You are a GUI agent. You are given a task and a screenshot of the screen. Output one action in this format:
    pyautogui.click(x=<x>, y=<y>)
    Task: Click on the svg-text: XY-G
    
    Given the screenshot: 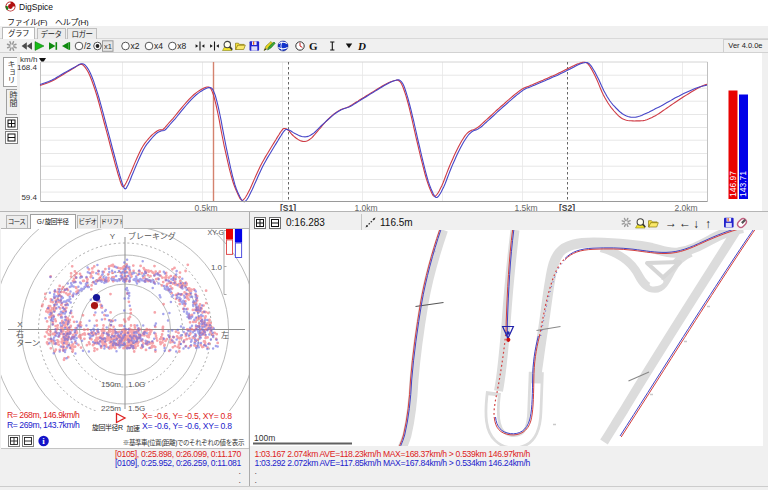 What is the action you would take?
    pyautogui.click(x=216, y=232)
    